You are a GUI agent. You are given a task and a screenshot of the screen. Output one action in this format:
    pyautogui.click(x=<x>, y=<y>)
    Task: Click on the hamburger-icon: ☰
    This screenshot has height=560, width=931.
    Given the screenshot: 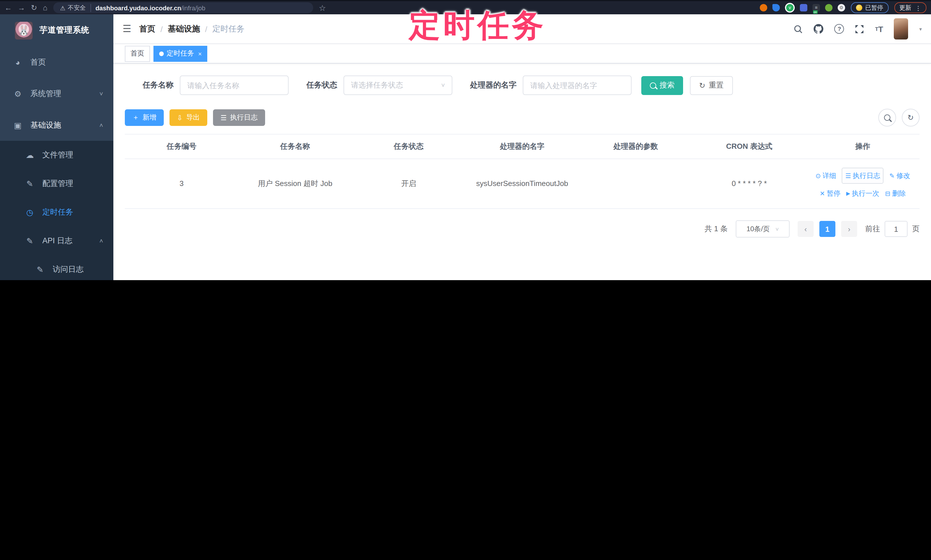 What is the action you would take?
    pyautogui.click(x=127, y=29)
    